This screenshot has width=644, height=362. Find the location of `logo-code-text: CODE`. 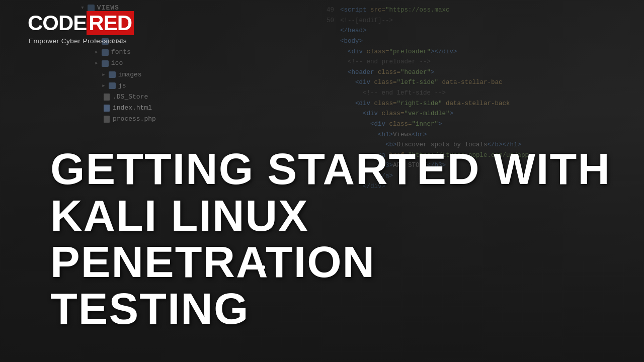

logo-code-text: CODE is located at coordinates (57, 23).